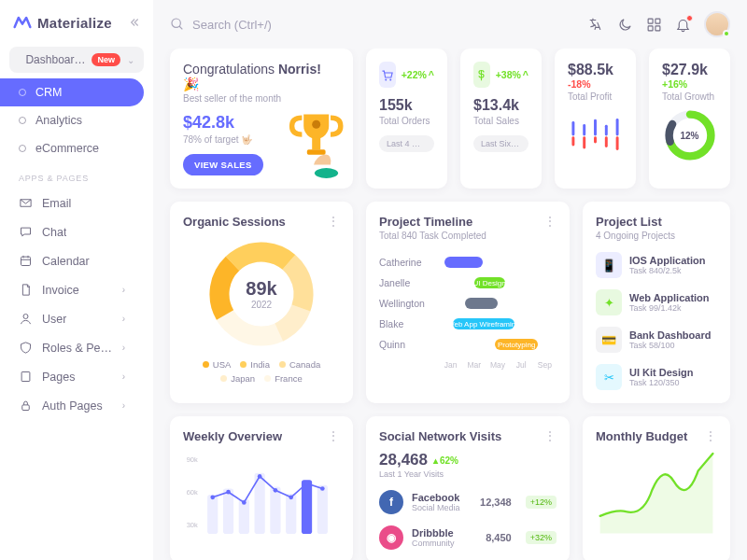  Describe the element at coordinates (58, 377) in the screenshot. I see `sidebar-item-label: Pages` at that location.